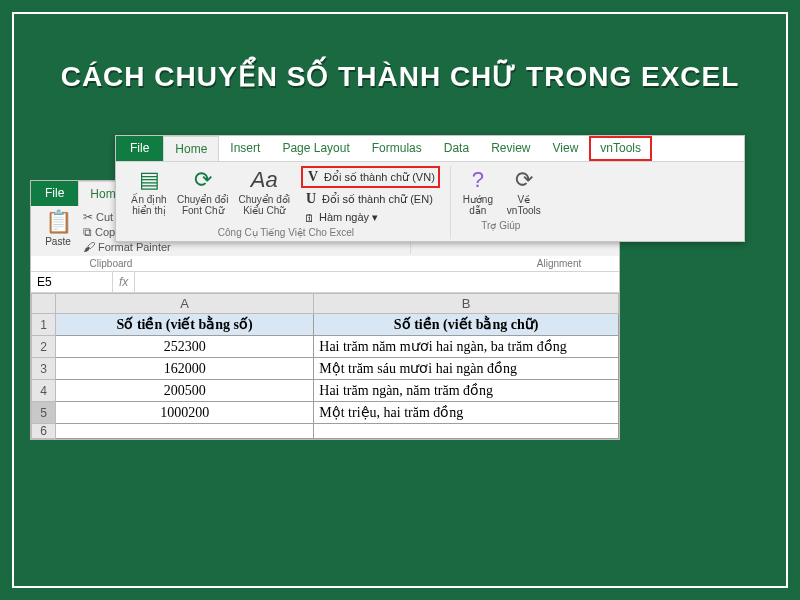  I want to click on tab-insert: Insert, so click(245, 148).